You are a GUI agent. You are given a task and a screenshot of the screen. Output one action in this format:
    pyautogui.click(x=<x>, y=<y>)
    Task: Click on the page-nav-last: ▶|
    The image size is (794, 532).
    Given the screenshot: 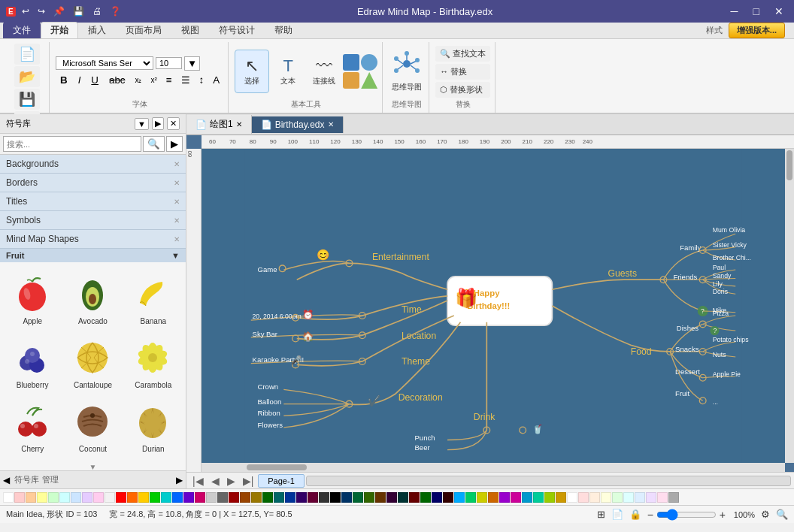 What is the action you would take?
    pyautogui.click(x=248, y=481)
    